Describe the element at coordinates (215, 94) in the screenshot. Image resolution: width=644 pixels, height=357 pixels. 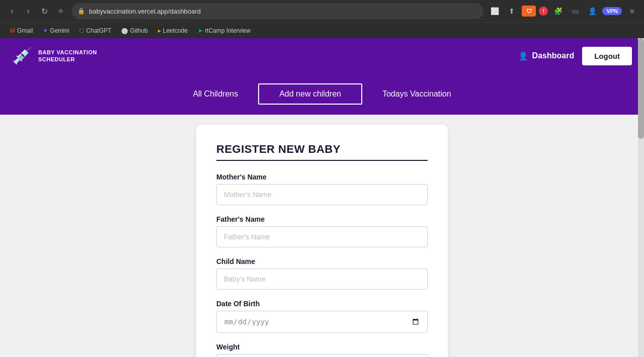
I see `tab-all-childrens: All Childrens` at that location.